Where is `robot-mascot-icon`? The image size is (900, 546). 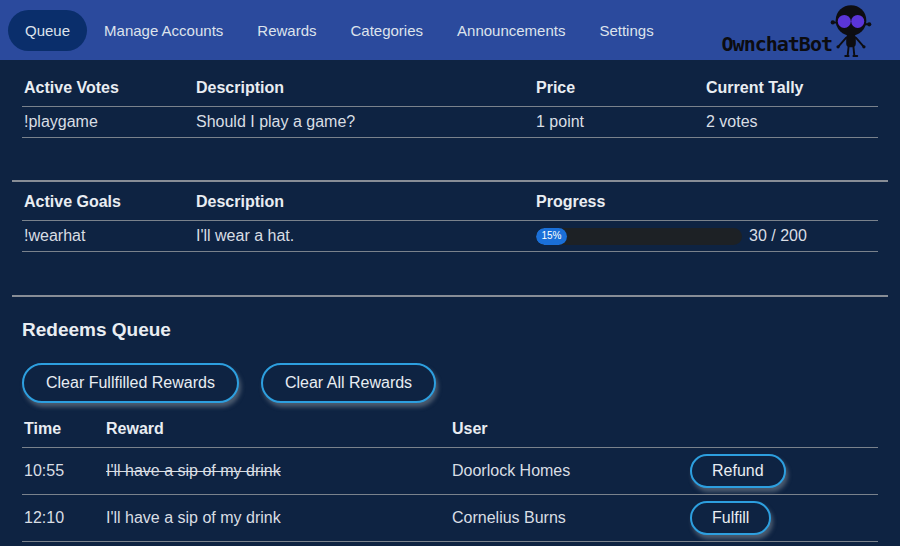 robot-mascot-icon is located at coordinates (851, 31).